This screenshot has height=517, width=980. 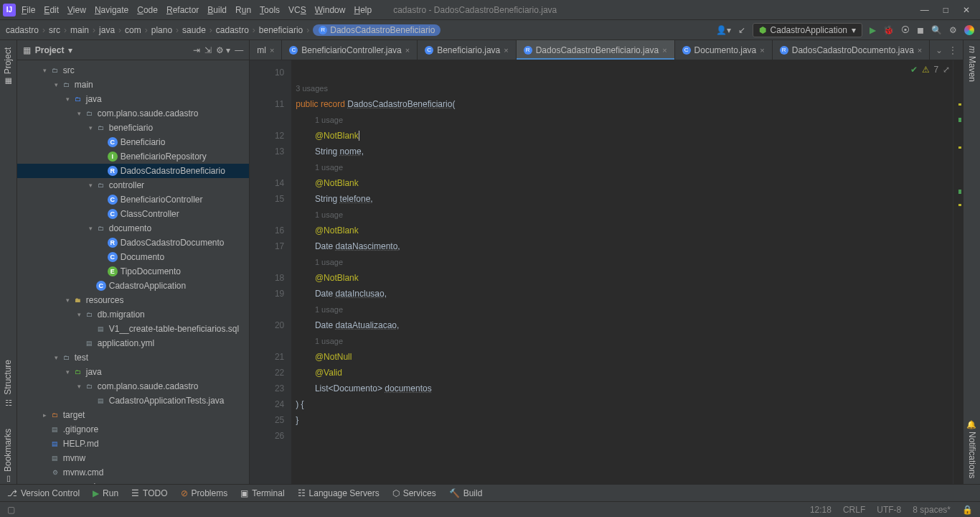 What do you see at coordinates (946, 70) in the screenshot?
I see `expand-icon: ⤢` at bounding box center [946, 70].